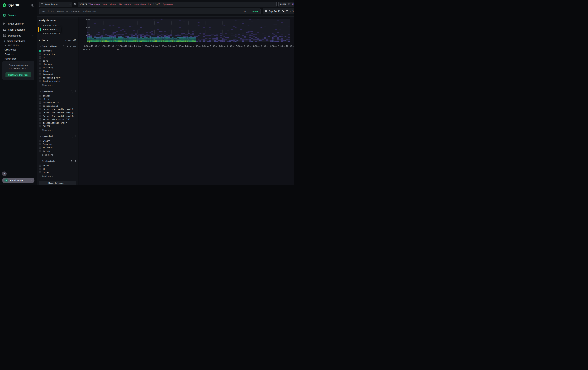  Describe the element at coordinates (58, 64) in the screenshot. I see `filter-checkbox-checkout: checkout` at that location.